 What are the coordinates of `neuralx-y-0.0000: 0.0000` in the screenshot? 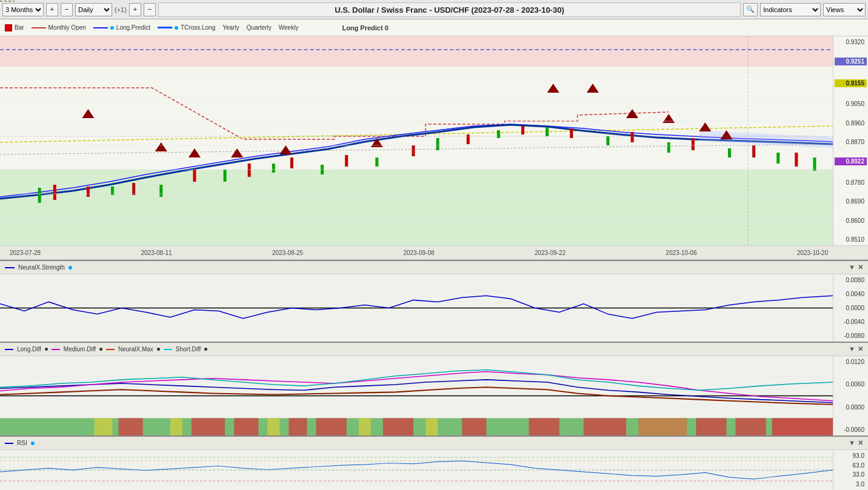 It's located at (851, 308).